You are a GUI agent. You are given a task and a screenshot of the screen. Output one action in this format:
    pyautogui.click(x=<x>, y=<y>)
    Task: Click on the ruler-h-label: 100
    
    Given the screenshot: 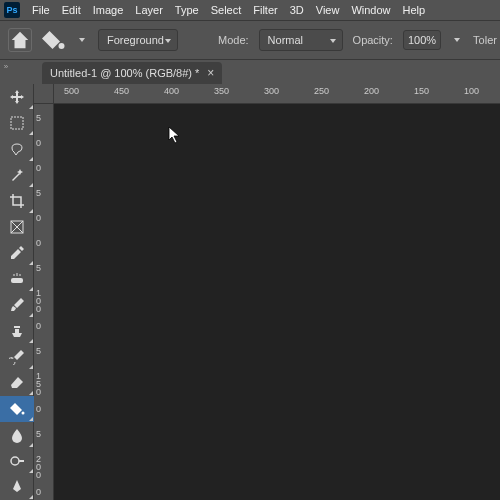 What is the action you would take?
    pyautogui.click(x=472, y=91)
    